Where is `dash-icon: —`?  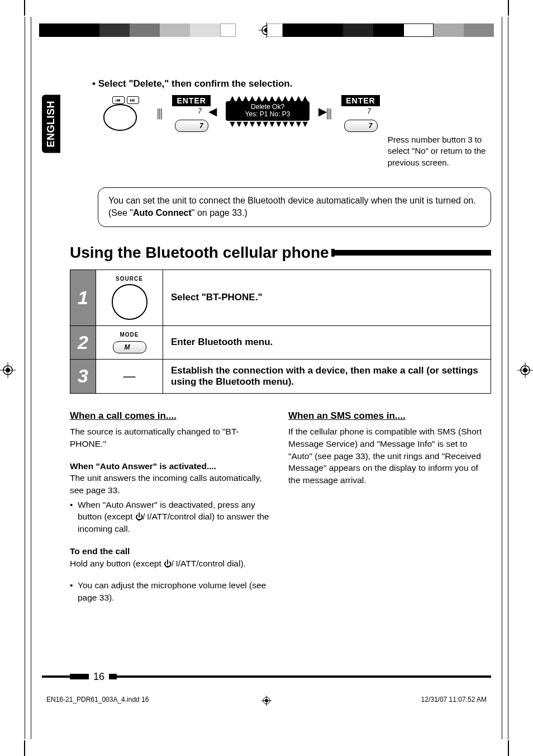 dash-icon: — is located at coordinates (130, 376).